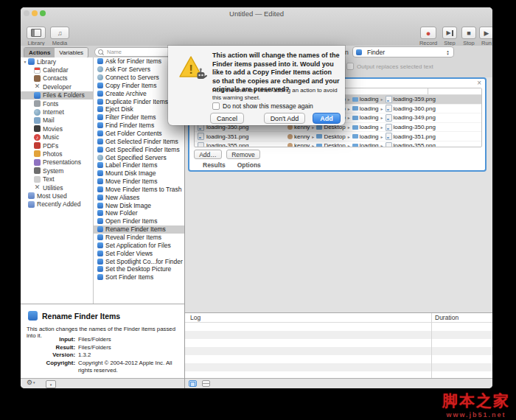  I want to click on action-item-set-application-for-files: Set Application for Files, so click(139, 245).